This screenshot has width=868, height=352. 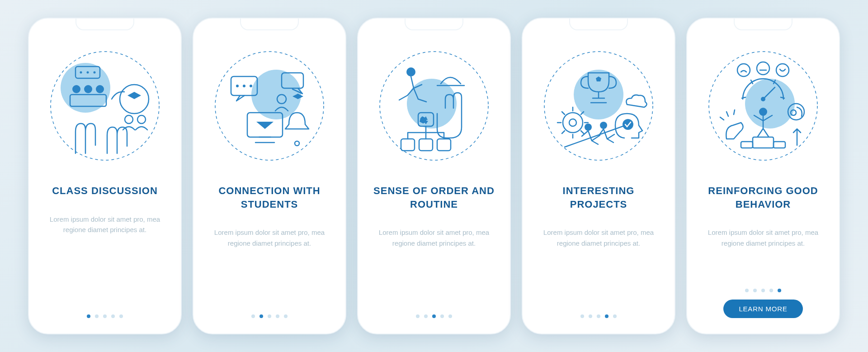 I want to click on slide-title: CLASS DISCUSSION, so click(x=105, y=191).